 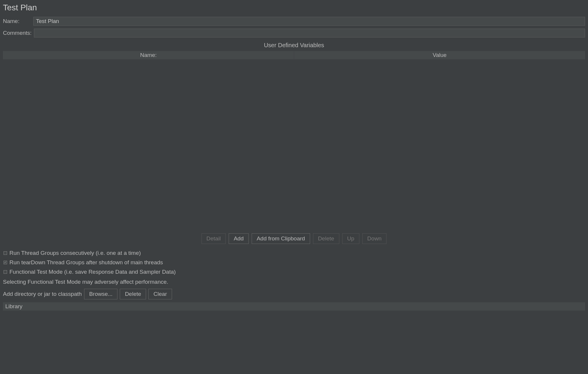 What do you see at coordinates (5, 253) in the screenshot?
I see `run-consecutively-checkbox` at bounding box center [5, 253].